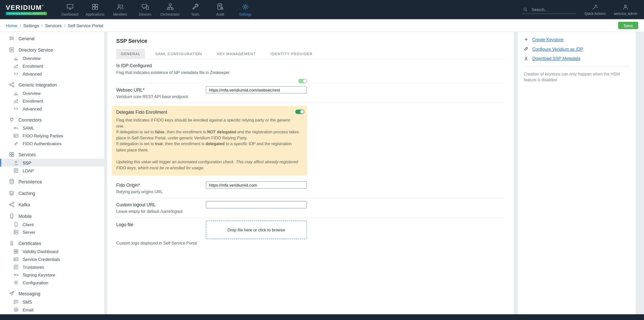 This screenshot has width=644, height=320. I want to click on sidebar-item-caching: Caching, so click(52, 193).